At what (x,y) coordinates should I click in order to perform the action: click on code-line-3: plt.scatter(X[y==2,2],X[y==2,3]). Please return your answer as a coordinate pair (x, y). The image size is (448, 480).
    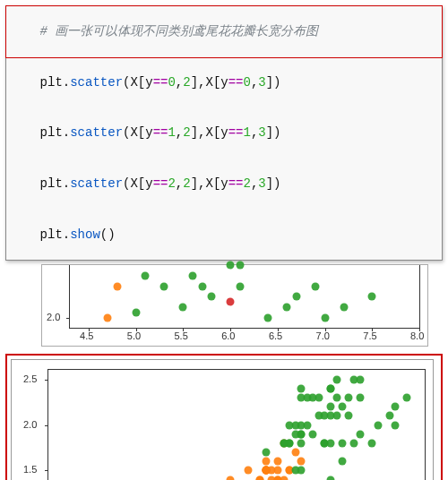
    Looking at the image, I should click on (224, 184).